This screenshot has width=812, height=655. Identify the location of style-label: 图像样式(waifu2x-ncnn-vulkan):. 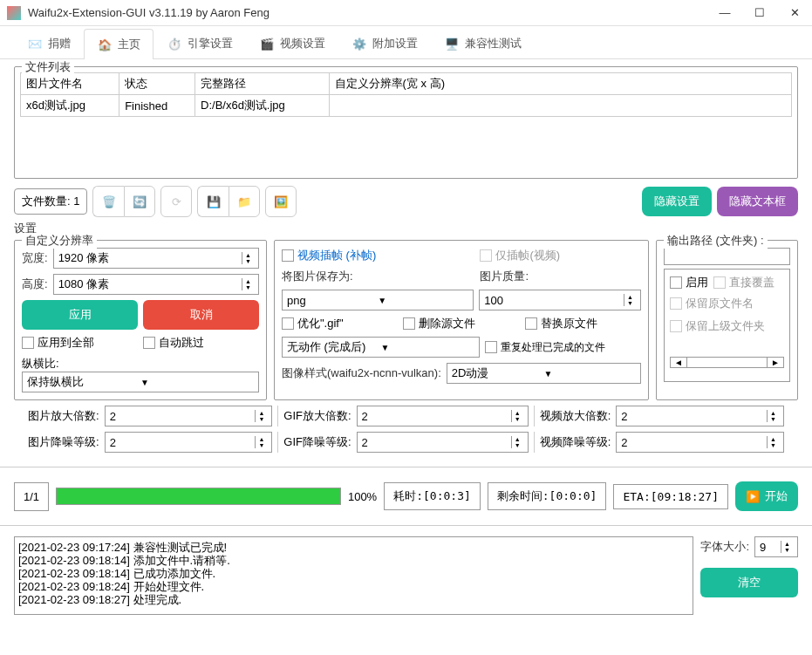
(361, 373).